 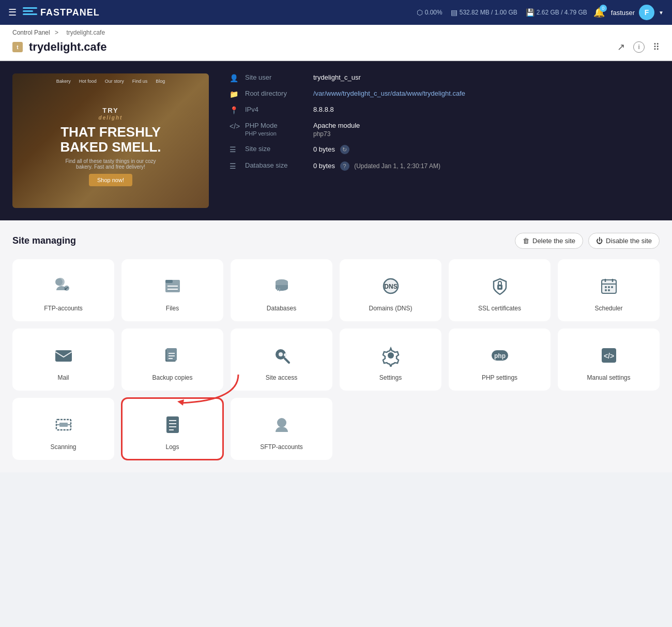 I want to click on hero-nav: BakeryHot foodOur storyFind usBlog, so click(x=111, y=81).